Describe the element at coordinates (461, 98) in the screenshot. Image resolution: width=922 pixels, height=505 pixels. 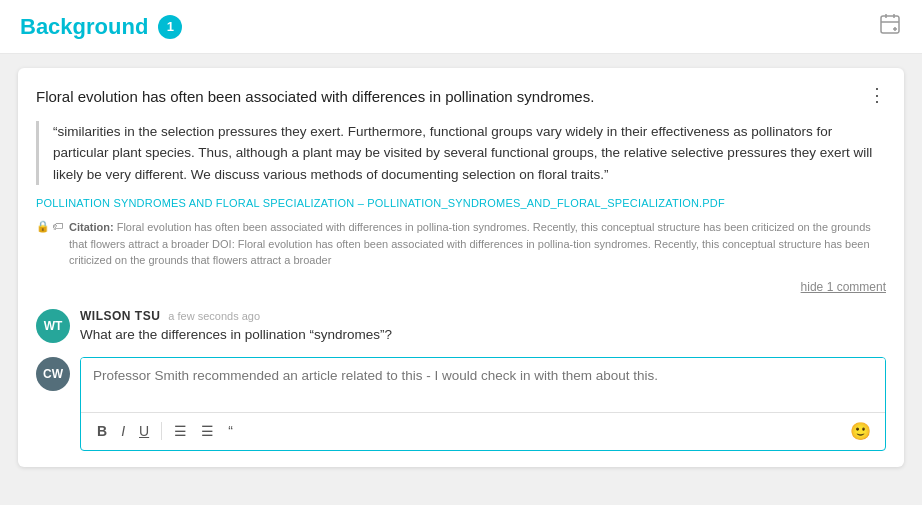
I see `card-header: Floral evolution has often been associat…` at that location.